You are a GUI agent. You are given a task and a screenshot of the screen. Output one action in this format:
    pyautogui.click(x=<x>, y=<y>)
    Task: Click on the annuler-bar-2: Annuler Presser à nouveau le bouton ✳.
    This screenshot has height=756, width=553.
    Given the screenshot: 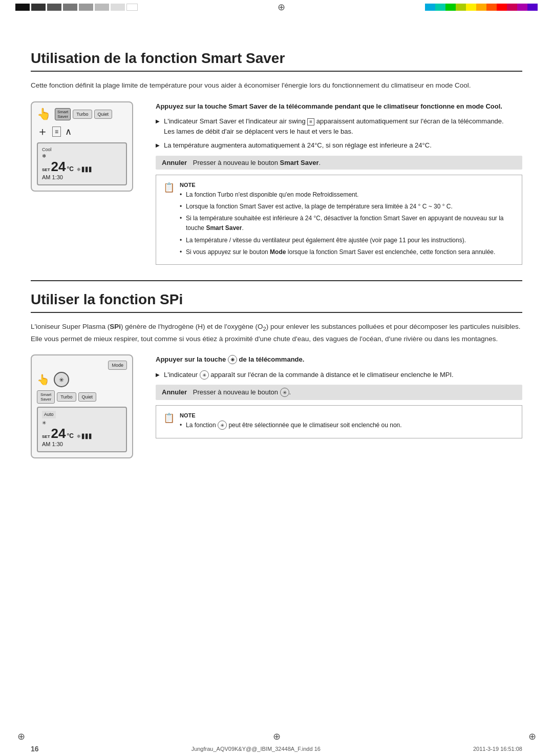 What is the action you would take?
    pyautogui.click(x=339, y=392)
    